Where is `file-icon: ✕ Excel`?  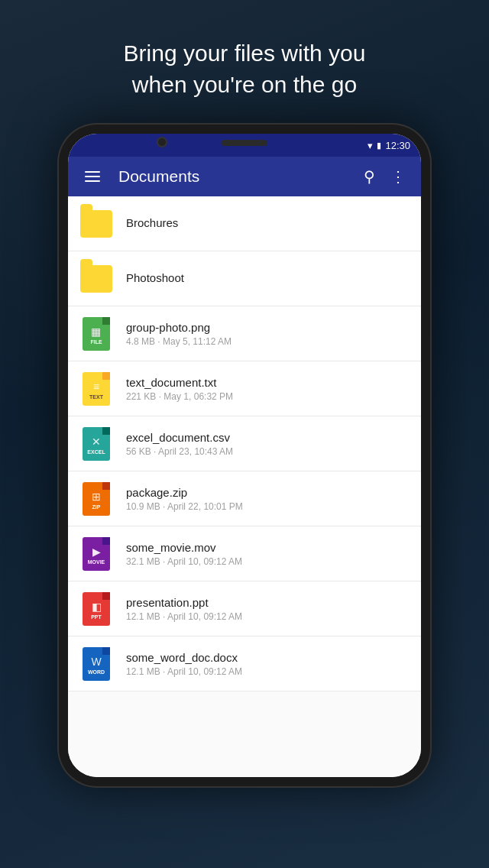 file-icon: ✕ Excel is located at coordinates (96, 444).